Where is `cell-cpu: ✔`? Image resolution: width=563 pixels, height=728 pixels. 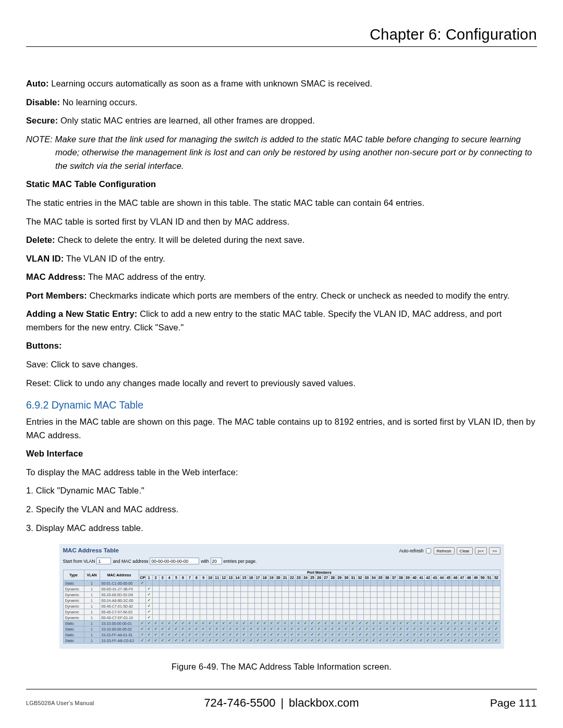 cell-cpu: ✔ is located at coordinates (142, 641).